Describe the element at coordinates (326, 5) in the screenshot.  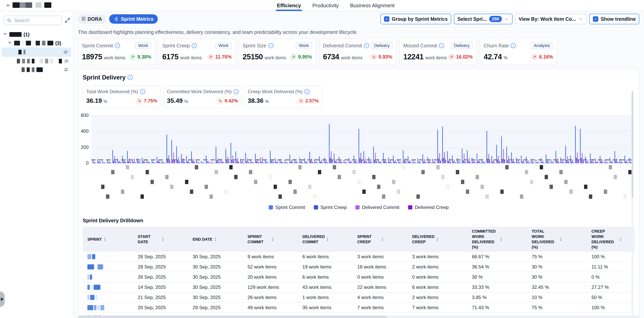
I see `tab-productivity: Productivity` at that location.